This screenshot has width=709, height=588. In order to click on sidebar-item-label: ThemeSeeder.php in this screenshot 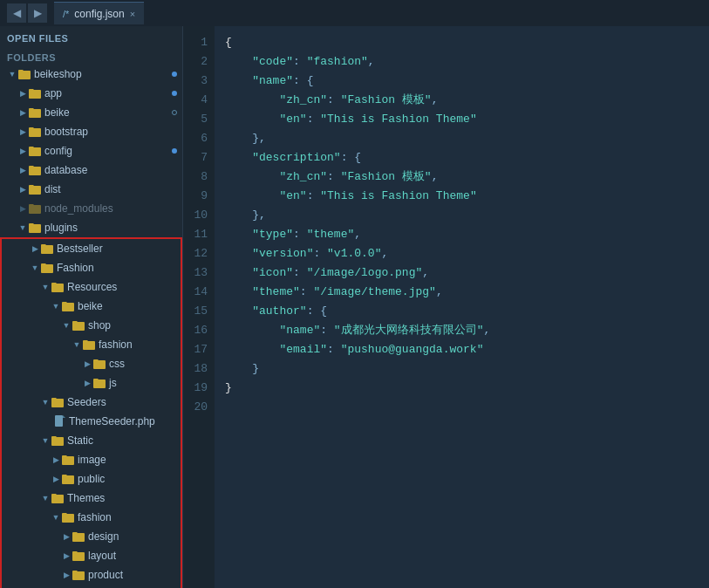, I will do `click(112, 421)`.